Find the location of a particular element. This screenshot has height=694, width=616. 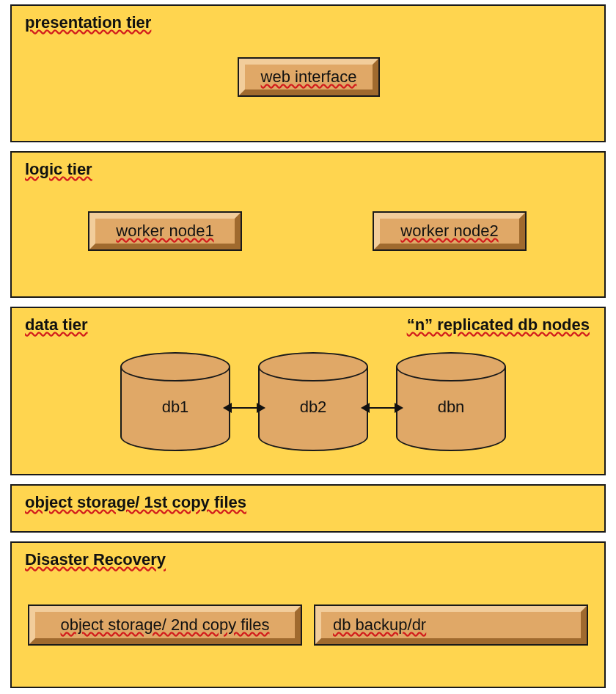

db1-label: db1 is located at coordinates (175, 407).